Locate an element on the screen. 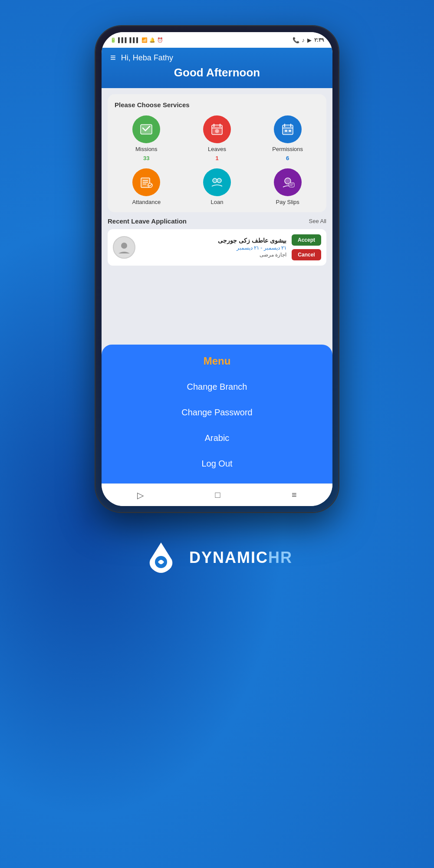 The width and height of the screenshot is (434, 868). menu-item-arabic: Arabic is located at coordinates (217, 438).